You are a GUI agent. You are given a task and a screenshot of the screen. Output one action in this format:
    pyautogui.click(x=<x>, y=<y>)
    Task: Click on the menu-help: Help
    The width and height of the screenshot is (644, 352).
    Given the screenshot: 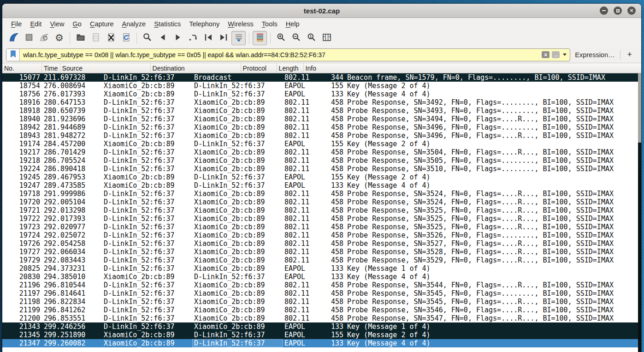 What is the action you would take?
    pyautogui.click(x=293, y=24)
    